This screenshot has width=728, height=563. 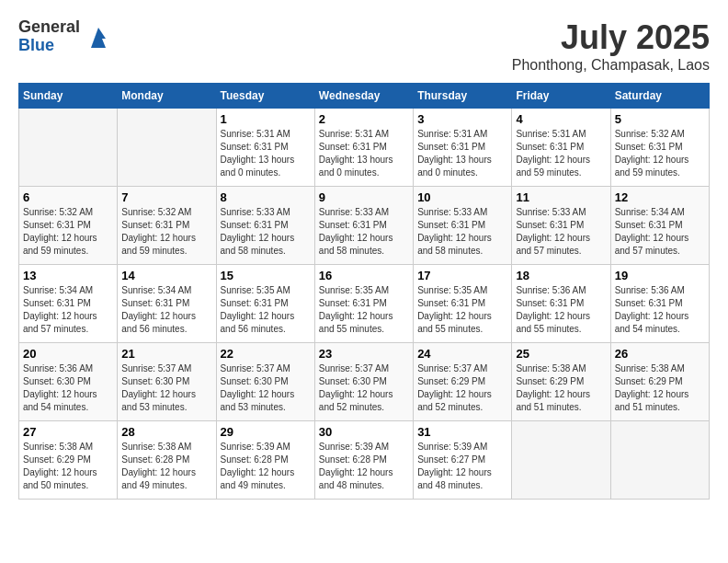 What do you see at coordinates (610, 65) in the screenshot?
I see `location: Phonthong, Champasak, Laos` at bounding box center [610, 65].